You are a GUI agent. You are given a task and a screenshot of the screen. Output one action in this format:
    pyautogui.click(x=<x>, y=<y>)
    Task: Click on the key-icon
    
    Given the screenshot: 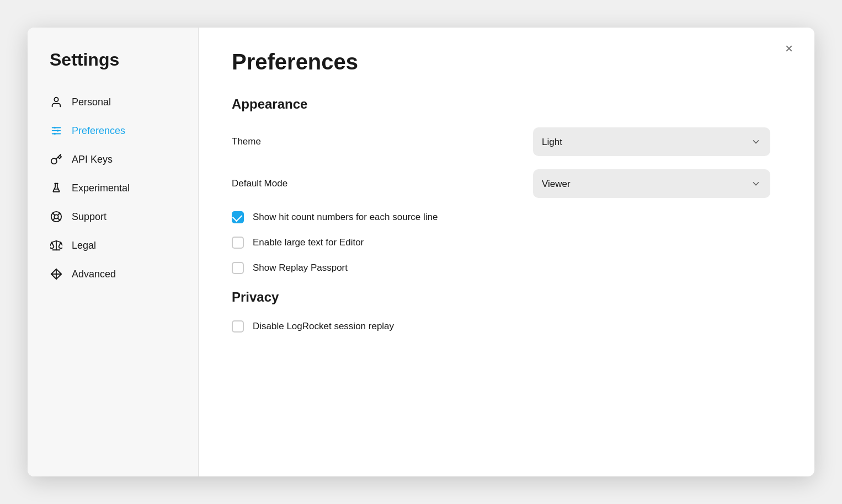 What is the action you would take?
    pyautogui.click(x=56, y=159)
    